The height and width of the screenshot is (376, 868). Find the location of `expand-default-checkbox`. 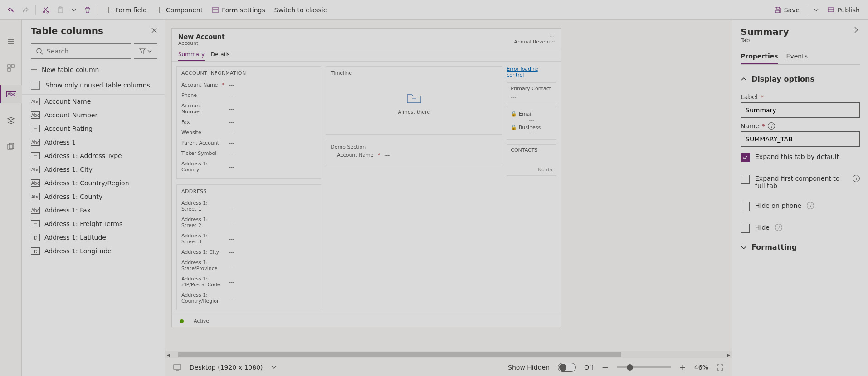

expand-default-checkbox is located at coordinates (745, 158).